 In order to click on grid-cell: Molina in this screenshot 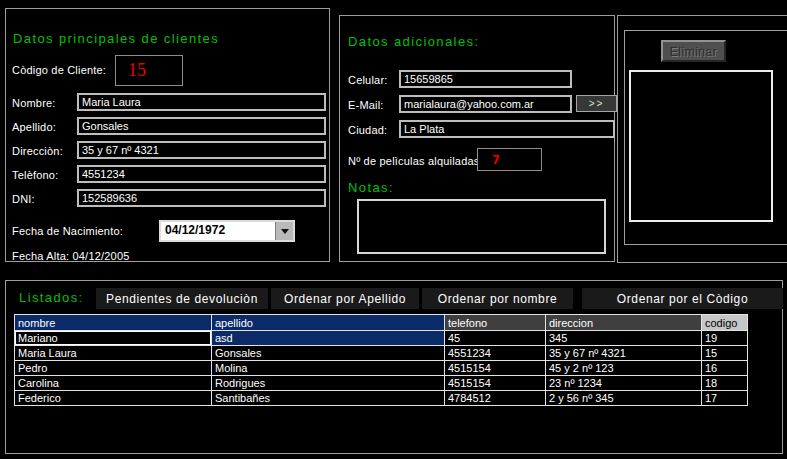, I will do `click(328, 368)`.